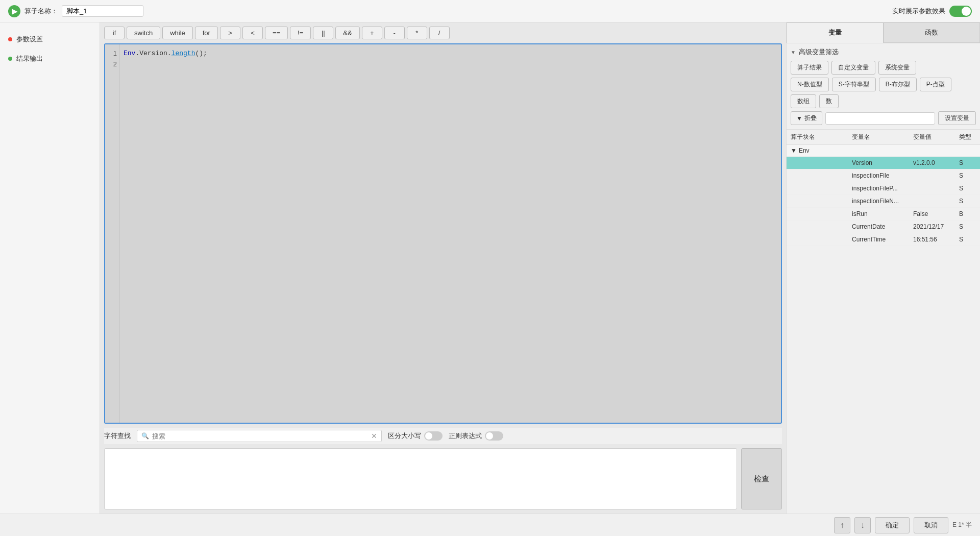 The height and width of the screenshot is (536, 980). I want to click on filter-row1: 算子结果 自定义变量 系统变量, so click(883, 67).